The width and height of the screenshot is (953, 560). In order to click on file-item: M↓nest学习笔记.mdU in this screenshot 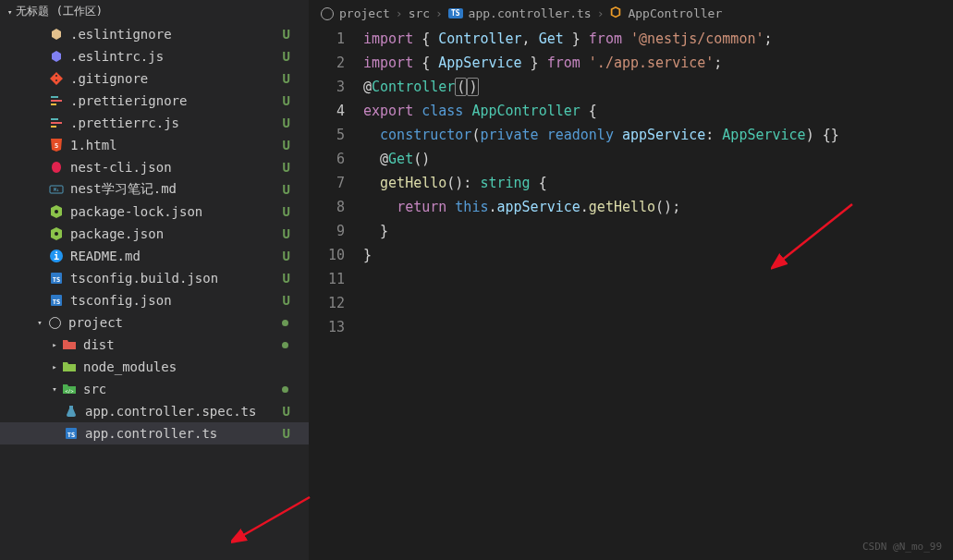, I will do `click(154, 189)`.